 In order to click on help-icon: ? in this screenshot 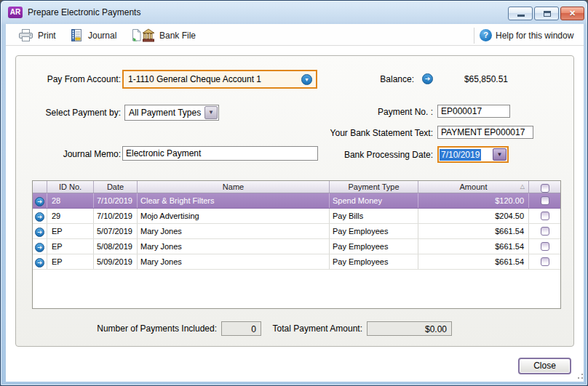, I will do `click(486, 35)`.